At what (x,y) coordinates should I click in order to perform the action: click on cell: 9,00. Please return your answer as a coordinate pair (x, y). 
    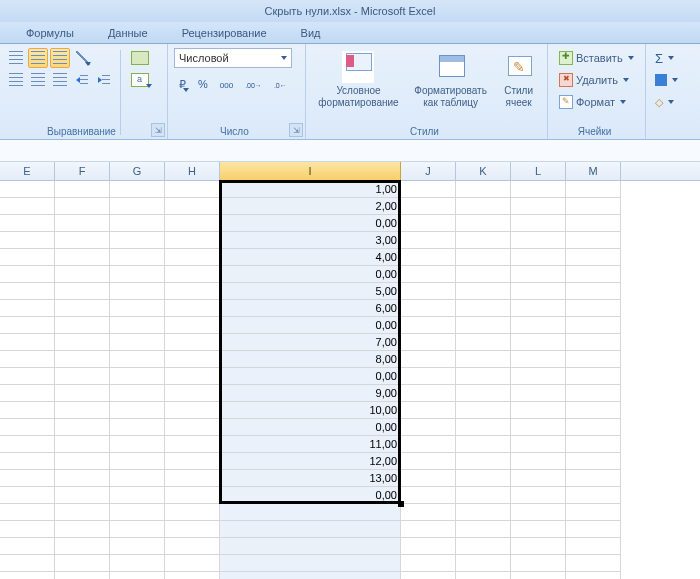
    Looking at the image, I should click on (310, 394).